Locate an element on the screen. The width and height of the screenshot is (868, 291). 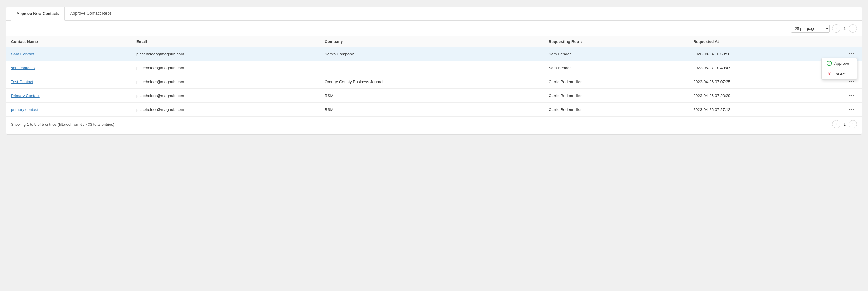
sort-icon-requesting_rep: ▲ is located at coordinates (582, 42).